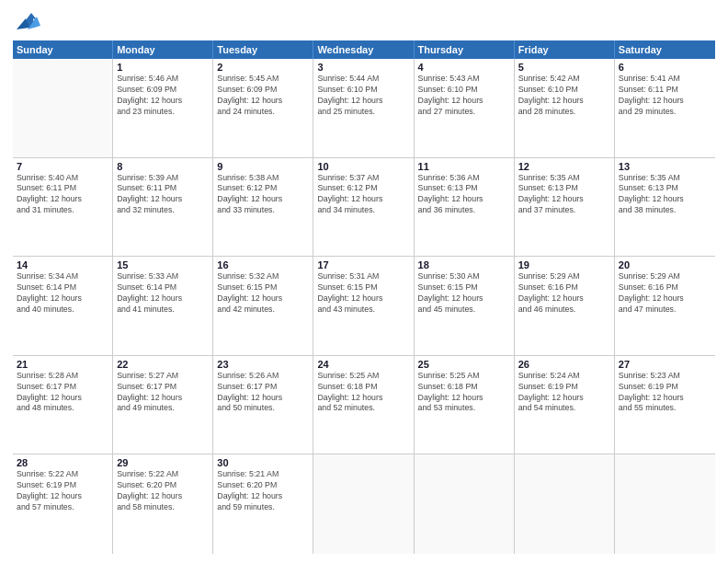 The height and width of the screenshot is (563, 728). I want to click on day-number: 8, so click(163, 167).